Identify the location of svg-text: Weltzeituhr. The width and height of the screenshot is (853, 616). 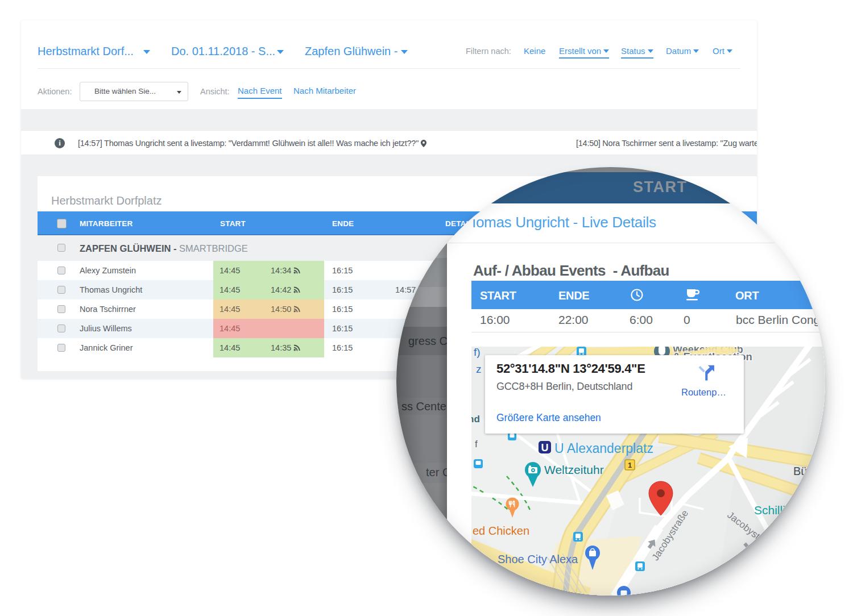
(574, 469).